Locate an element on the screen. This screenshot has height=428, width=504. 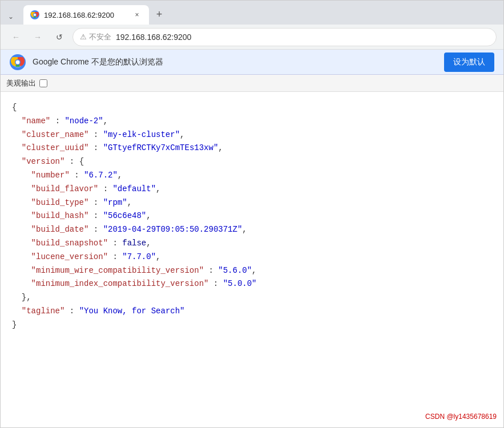
chrome-logo-icon is located at coordinates (18, 62).